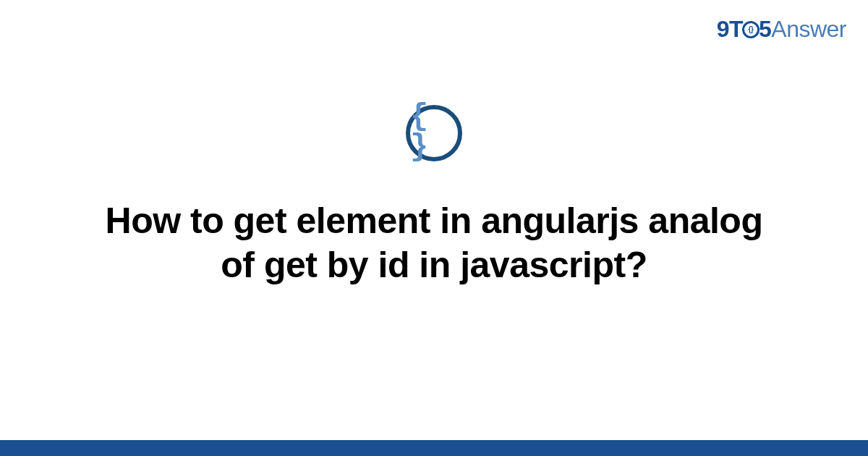 This screenshot has width=868, height=456. What do you see at coordinates (781, 29) in the screenshot?
I see `site-logo: 9T{}5Answer` at bounding box center [781, 29].